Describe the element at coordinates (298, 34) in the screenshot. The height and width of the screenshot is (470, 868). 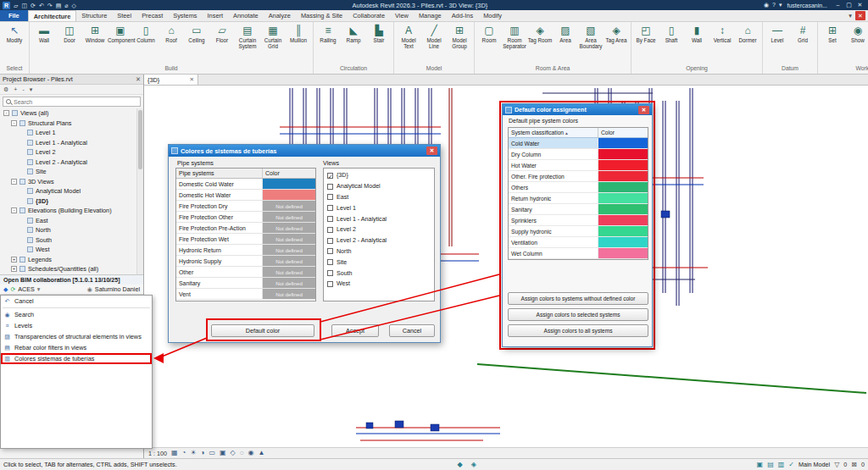
I see `ribbon-button-mullion: ║Mullion` at that location.